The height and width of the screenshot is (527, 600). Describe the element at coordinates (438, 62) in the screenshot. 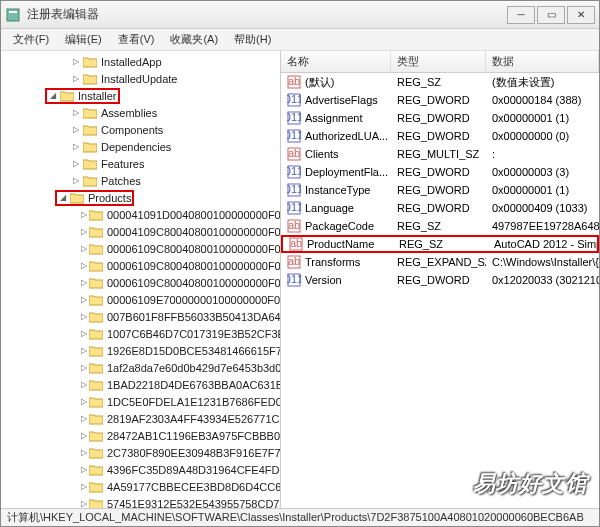

I see `col-header-type: 类型` at that location.